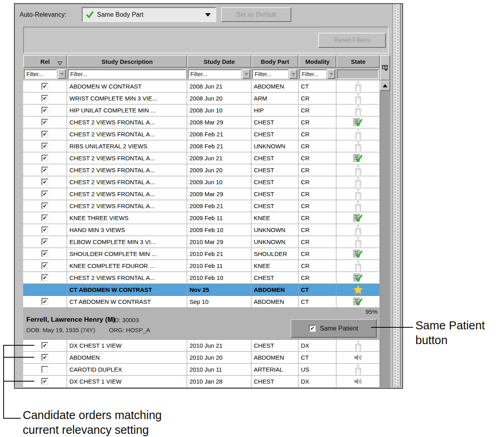 The height and width of the screenshot is (437, 504). I want to click on relevancy-checkbox-unchecked, so click(45, 369).